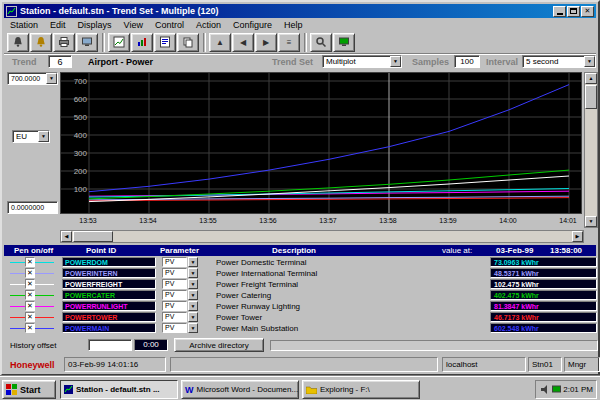 The width and height of the screenshot is (600, 400). What do you see at coordinates (119, 42) in the screenshot?
I see `trend-display-button` at bounding box center [119, 42].